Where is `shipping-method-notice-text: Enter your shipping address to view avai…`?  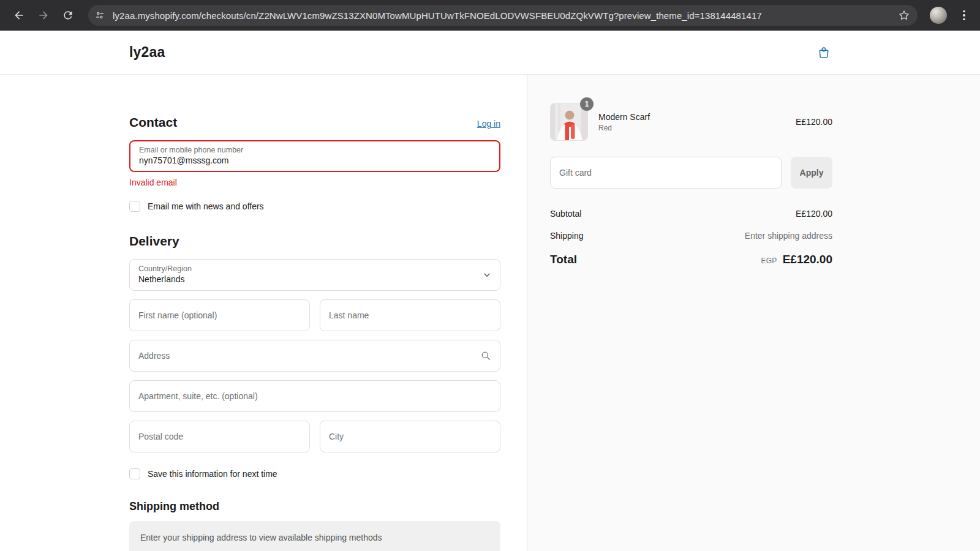 shipping-method-notice-text: Enter your shipping address to view avai… is located at coordinates (261, 538).